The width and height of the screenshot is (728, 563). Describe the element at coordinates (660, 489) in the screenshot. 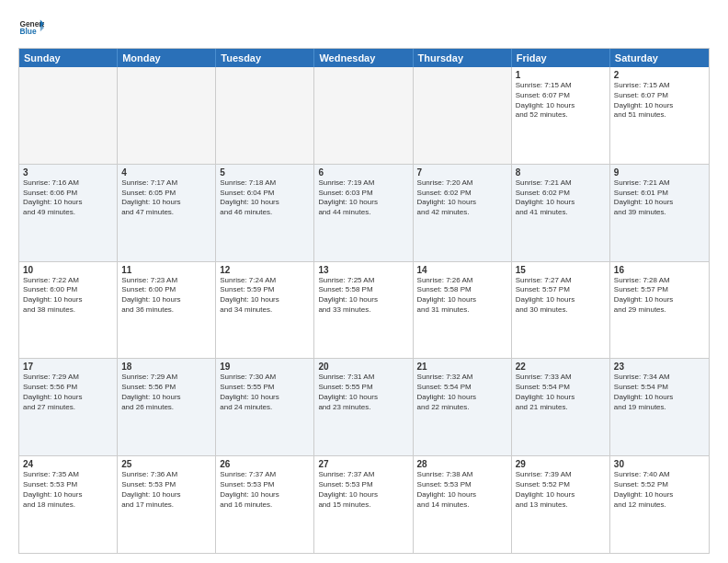

I see `day-info: Sunrise: 7:40 AM Sunset: 5:52 PM Dayligh…` at that location.